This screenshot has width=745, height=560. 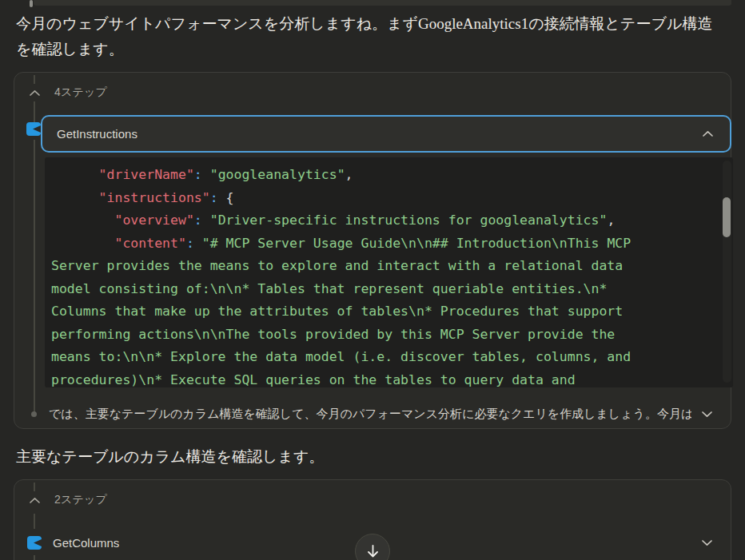 I want to click on steps-count-label: 4ステップ, so click(x=81, y=93).